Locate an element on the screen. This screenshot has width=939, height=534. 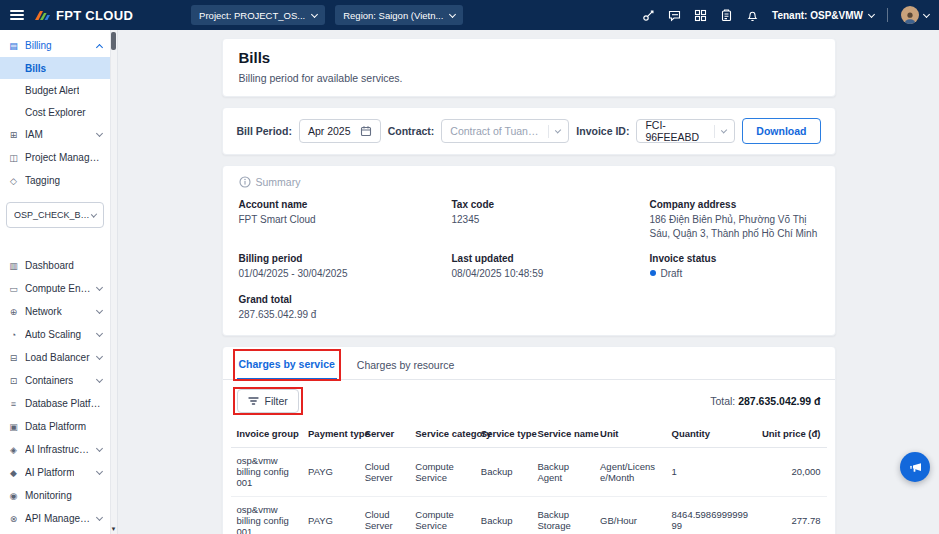
sidebar-item-label: Containers is located at coordinates (49, 380).